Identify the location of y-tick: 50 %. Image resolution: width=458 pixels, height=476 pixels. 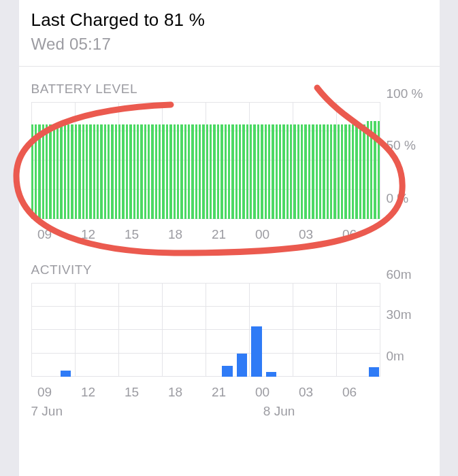
(402, 146).